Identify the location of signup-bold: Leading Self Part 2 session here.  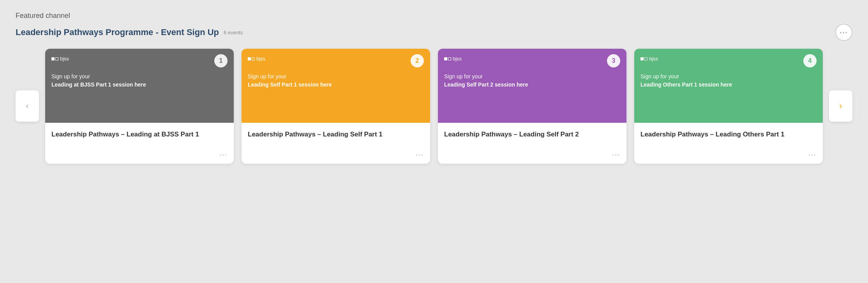
(486, 85).